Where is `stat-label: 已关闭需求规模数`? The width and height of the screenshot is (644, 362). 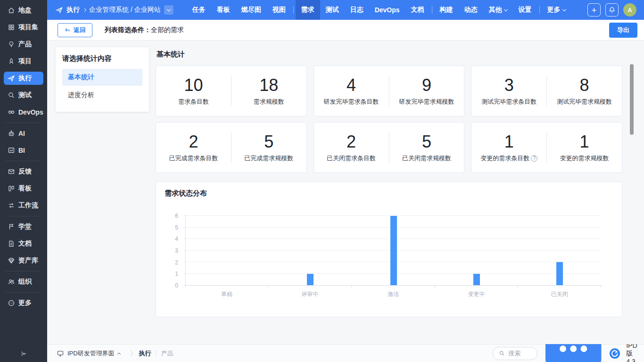
stat-label: 已关闭需求规模数 is located at coordinates (427, 158).